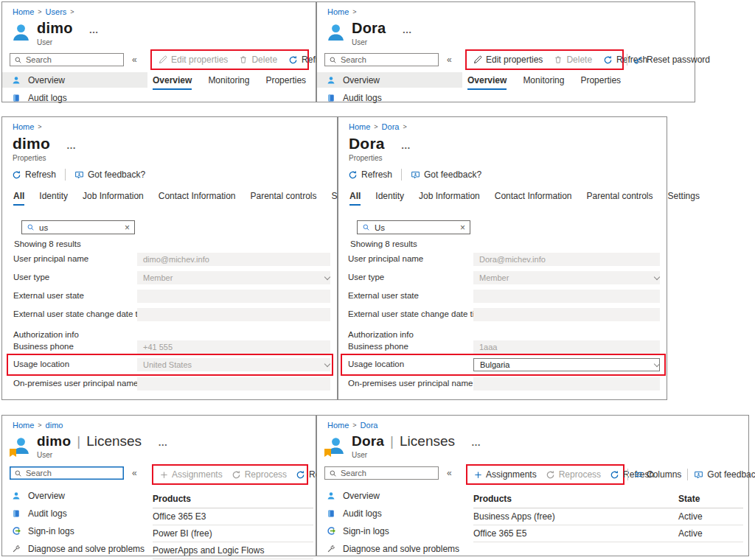 This screenshot has width=755, height=560. I want to click on table-row: Office 365 E3, so click(233, 517).